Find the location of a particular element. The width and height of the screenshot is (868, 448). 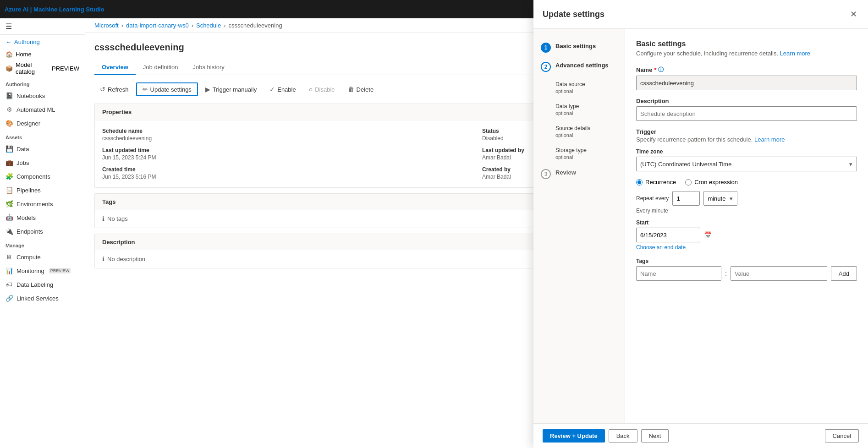

home-item: 🏠 Home is located at coordinates (42, 54).